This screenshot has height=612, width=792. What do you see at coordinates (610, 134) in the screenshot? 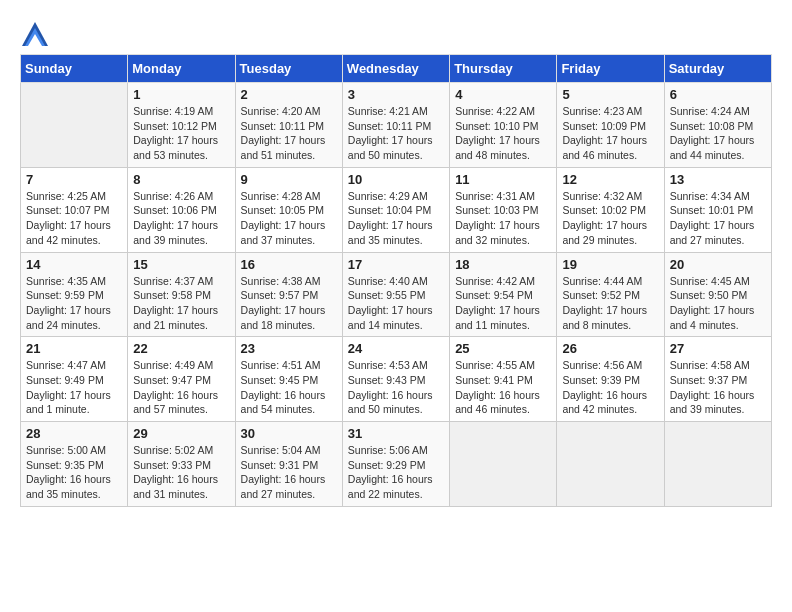
I see `day-info: Sunrise: 4:23 AM Sunset: 10:09 PM Daylig…` at bounding box center [610, 134].